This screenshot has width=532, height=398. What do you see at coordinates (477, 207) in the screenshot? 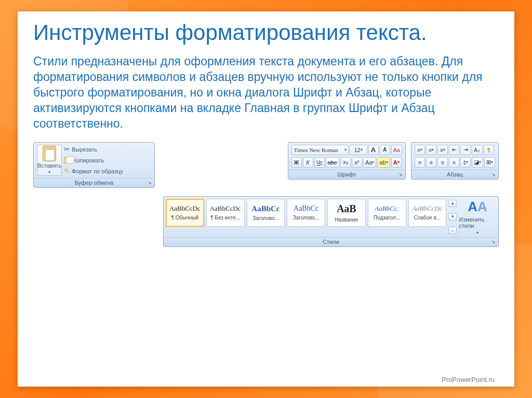
I see `change-styles-icon: AA` at bounding box center [477, 207].